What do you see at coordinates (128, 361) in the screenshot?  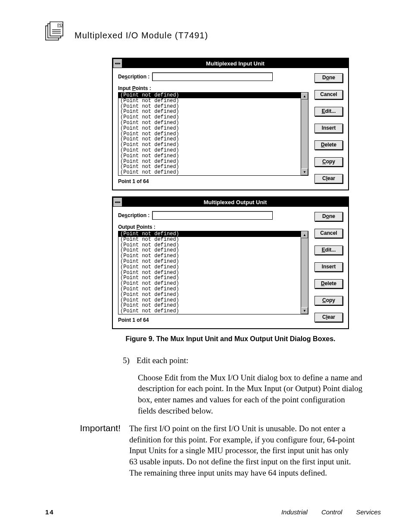 I see `step-number: 5)` at bounding box center [128, 361].